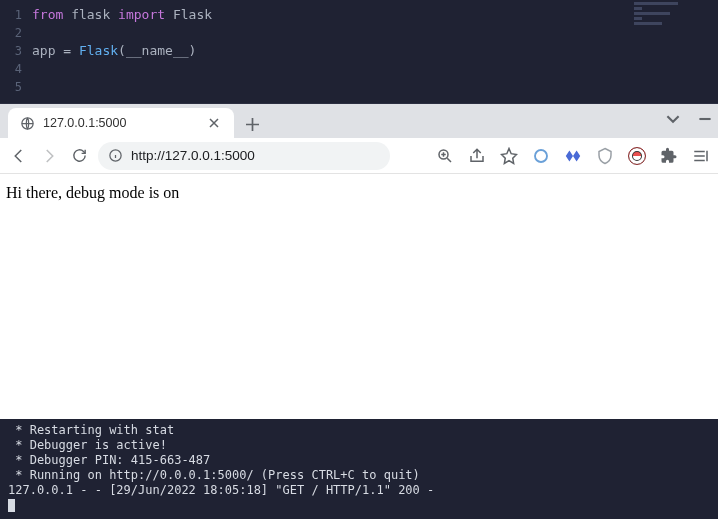 The image size is (718, 519). What do you see at coordinates (116, 156) in the screenshot?
I see `info-icon` at bounding box center [116, 156].